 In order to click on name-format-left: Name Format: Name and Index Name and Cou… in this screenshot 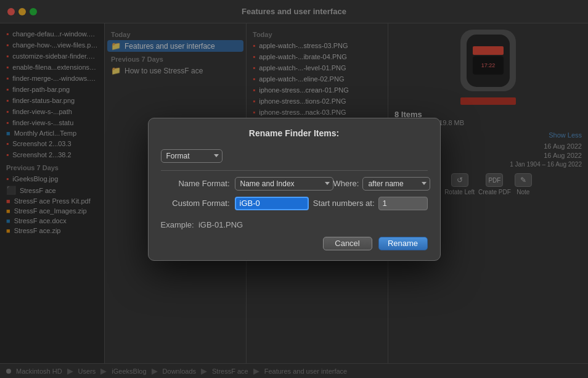, I will do `click(247, 184)`.